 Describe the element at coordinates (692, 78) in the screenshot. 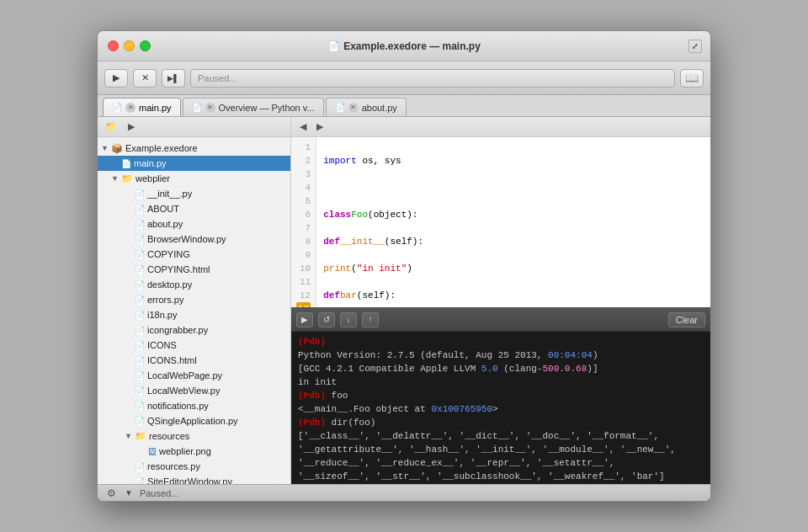

I see `book-button: 📖` at that location.